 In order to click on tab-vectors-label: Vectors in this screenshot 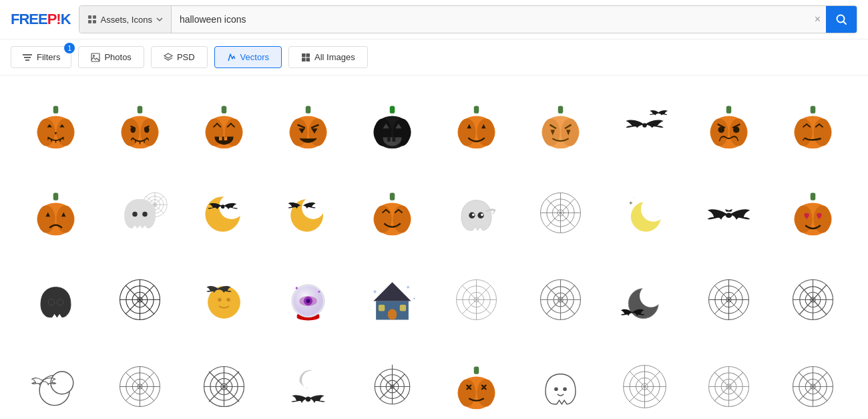, I will do `click(255, 57)`.